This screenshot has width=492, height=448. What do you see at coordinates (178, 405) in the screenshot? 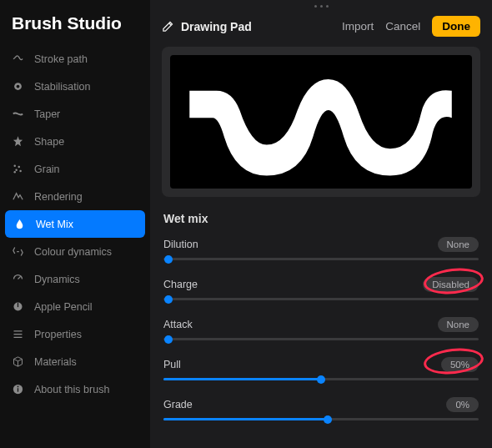
I see `slider-label: Grade` at bounding box center [178, 405].